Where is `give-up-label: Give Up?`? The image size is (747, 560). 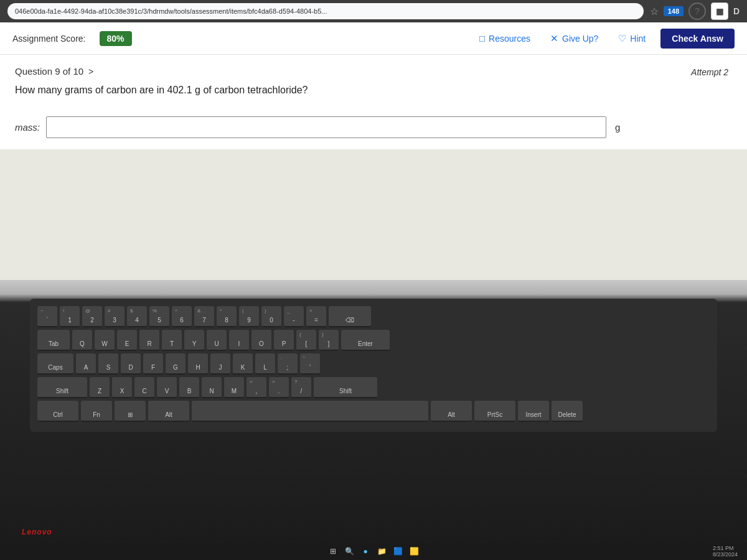 give-up-label: Give Up? is located at coordinates (580, 39).